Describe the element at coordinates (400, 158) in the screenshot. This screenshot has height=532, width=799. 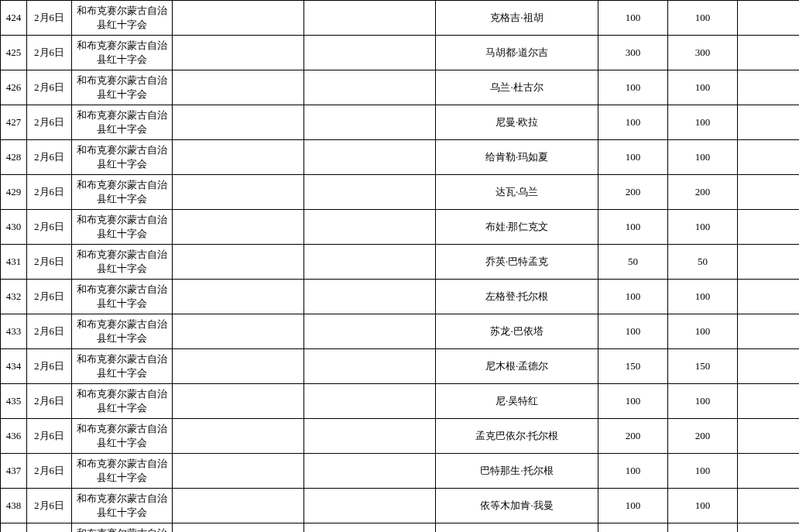
I see `table-row: 4282月6日和布克赛尔蒙古自治县红十字会给肯勒·玛如夏100100` at that location.